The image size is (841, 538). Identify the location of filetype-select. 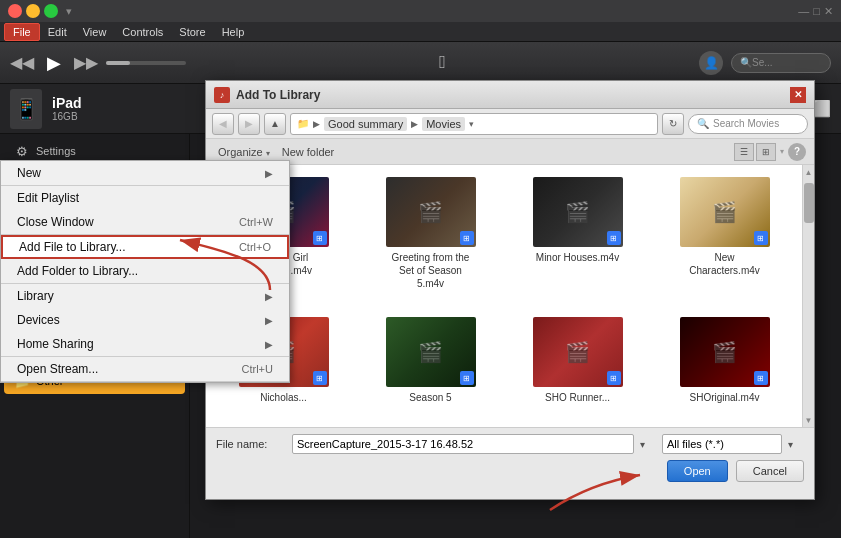
(722, 444).